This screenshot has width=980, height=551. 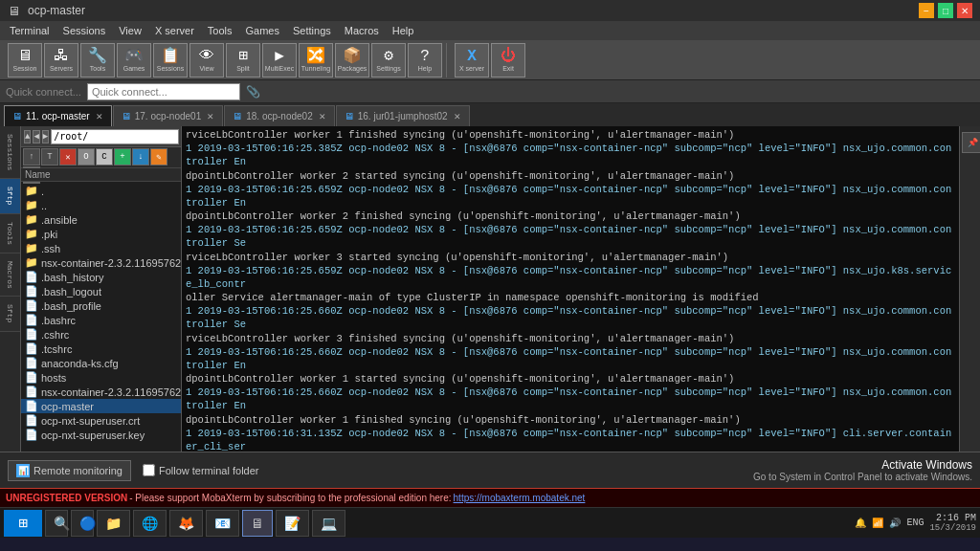 I want to click on minimize-button: −, so click(x=926, y=11).